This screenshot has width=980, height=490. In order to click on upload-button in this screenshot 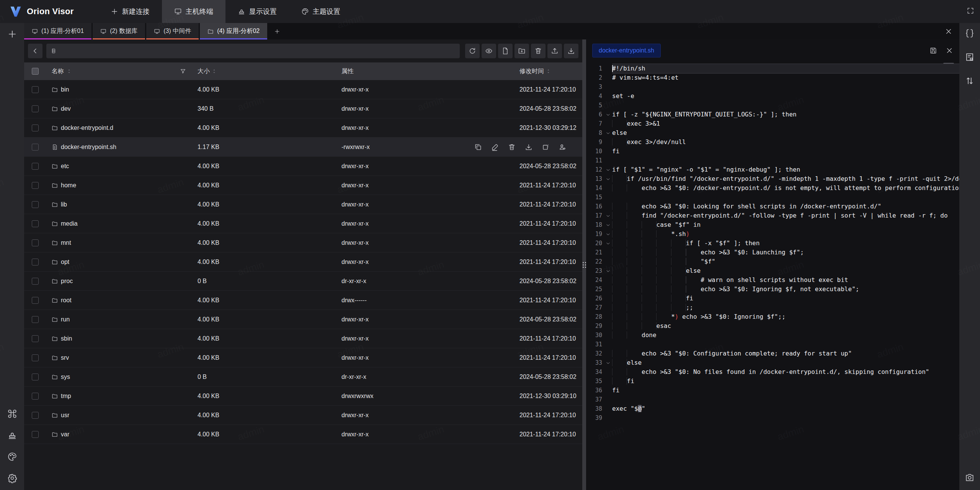, I will do `click(555, 51)`.